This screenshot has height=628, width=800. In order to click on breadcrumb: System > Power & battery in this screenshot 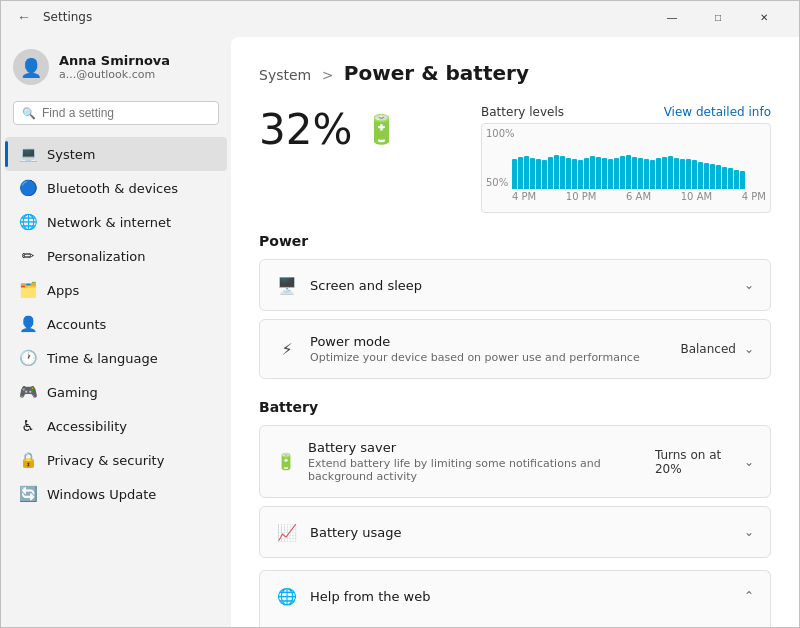, I will do `click(515, 73)`.